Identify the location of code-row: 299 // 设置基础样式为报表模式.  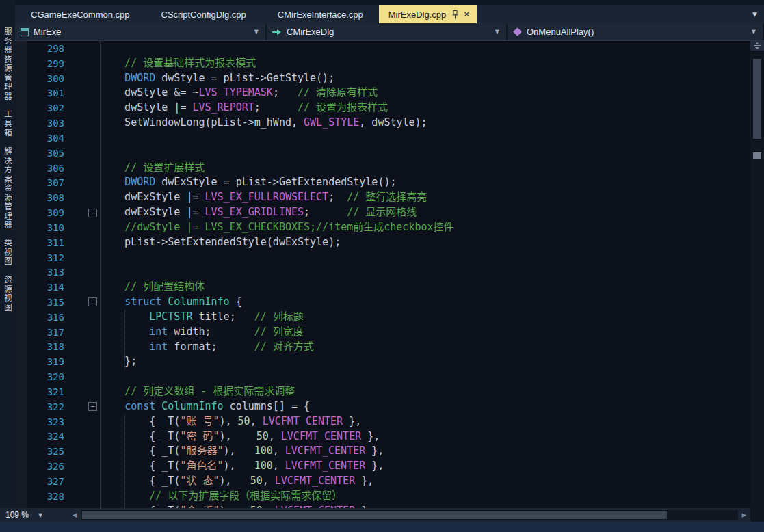
(383, 64).